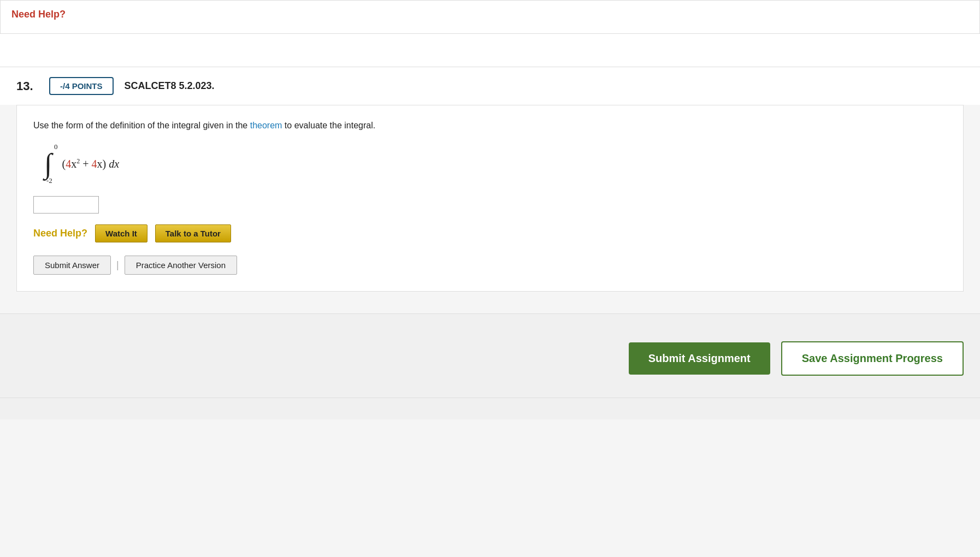 The width and height of the screenshot is (980, 557). What do you see at coordinates (94, 164) in the screenshot?
I see `integral-coeff2: 4` at bounding box center [94, 164].